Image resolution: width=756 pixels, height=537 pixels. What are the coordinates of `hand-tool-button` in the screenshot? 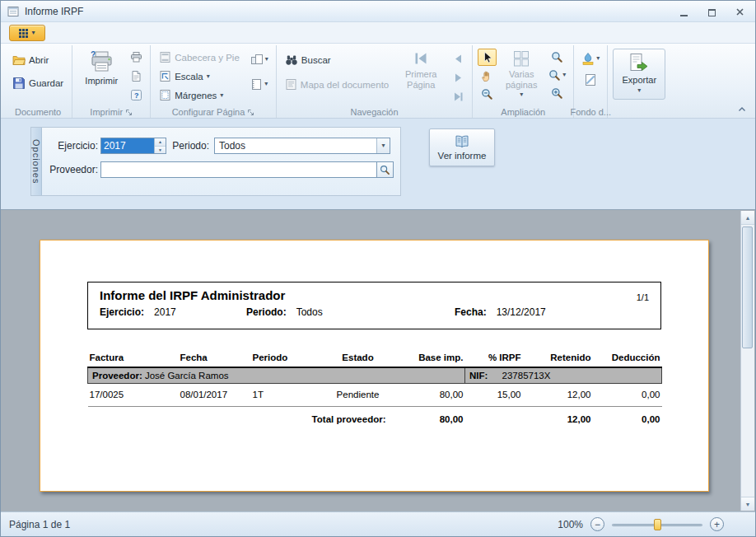 It's located at (488, 76).